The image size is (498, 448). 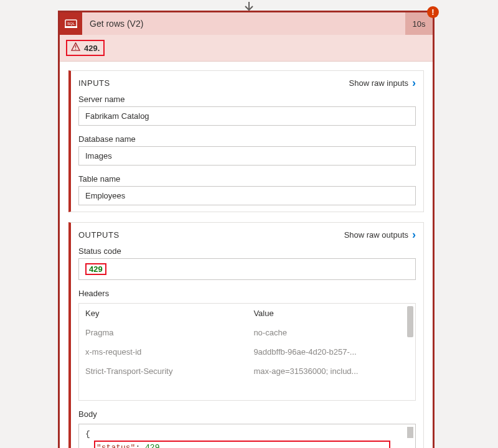 I want to click on headers-row: Strict-Transport-Security max-age=315360…, so click(x=247, y=371).